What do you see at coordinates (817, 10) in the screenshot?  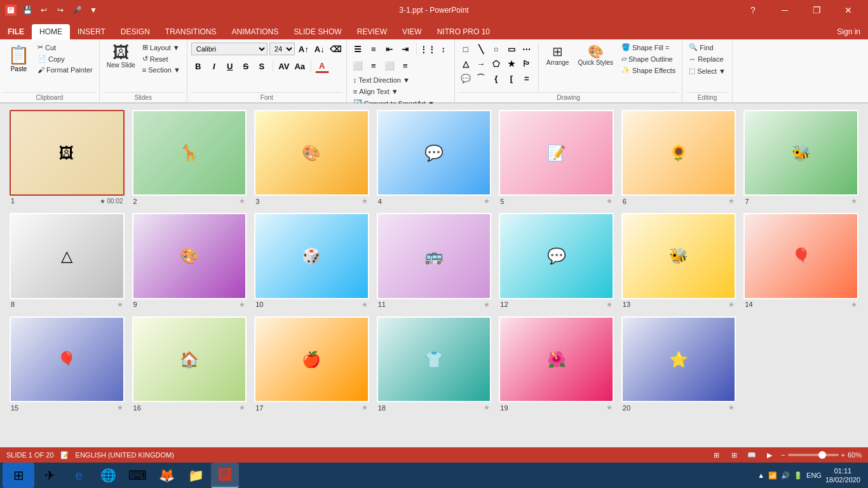 I see `restore-btn: ❐` at bounding box center [817, 10].